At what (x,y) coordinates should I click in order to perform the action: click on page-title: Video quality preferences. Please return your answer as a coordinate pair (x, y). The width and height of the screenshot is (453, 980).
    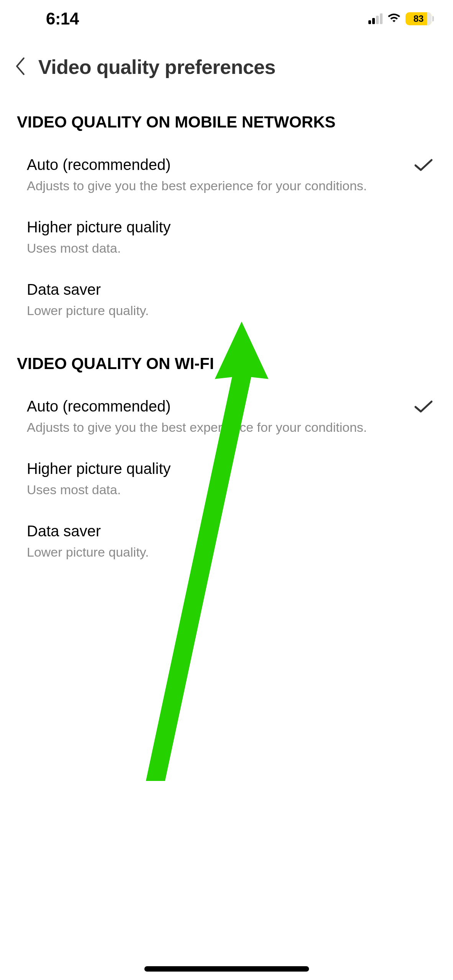
    Looking at the image, I should click on (157, 67).